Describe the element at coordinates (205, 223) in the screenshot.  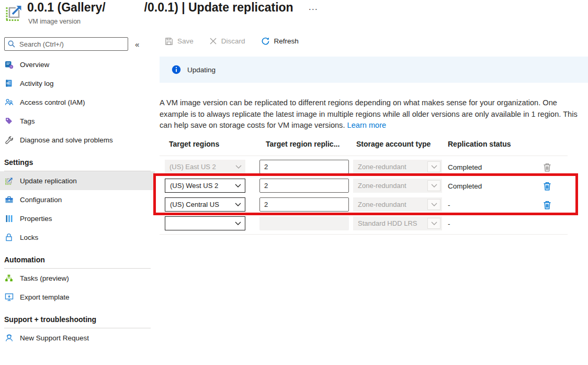
I see `region-dropdown` at that location.